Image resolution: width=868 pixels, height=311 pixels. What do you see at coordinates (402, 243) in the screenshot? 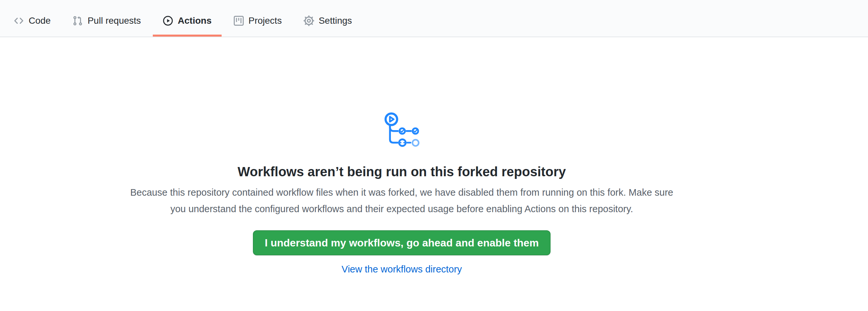
I see `enable-workflows-button: I understand my workflows, go ahead and …` at bounding box center [402, 243].